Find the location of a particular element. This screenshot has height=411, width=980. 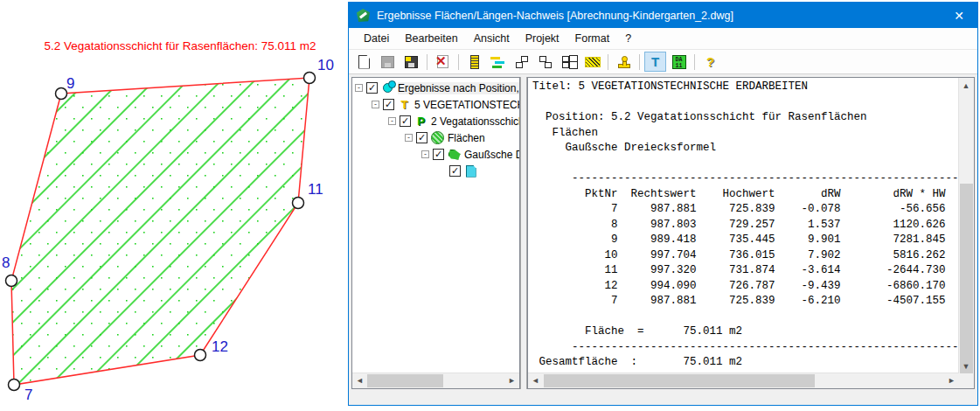

scrollbar-corner is located at coordinates (967, 381).